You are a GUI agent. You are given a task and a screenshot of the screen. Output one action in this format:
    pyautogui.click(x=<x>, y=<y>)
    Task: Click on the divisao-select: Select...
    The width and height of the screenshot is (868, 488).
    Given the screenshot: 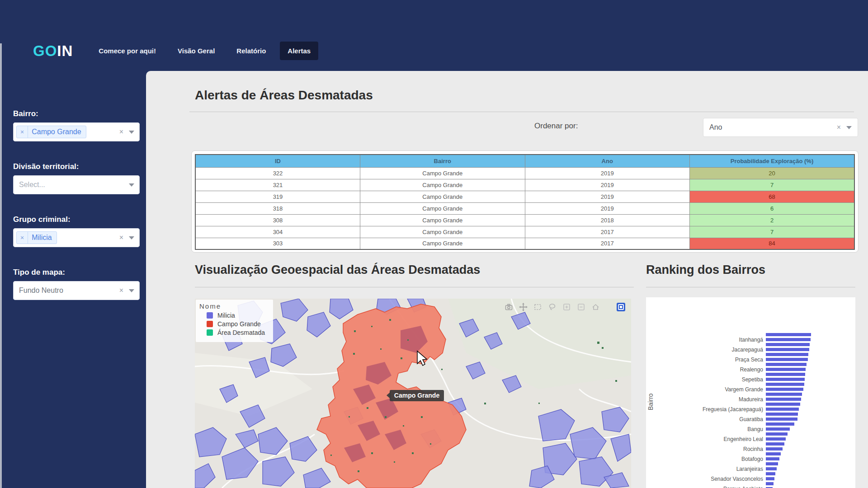 What is the action you would take?
    pyautogui.click(x=76, y=185)
    